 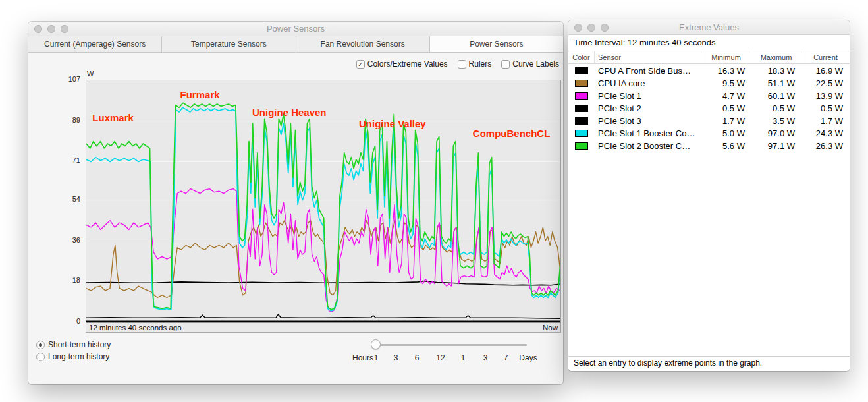 I want to click on maximum-value: 51.1 W, so click(x=776, y=83).